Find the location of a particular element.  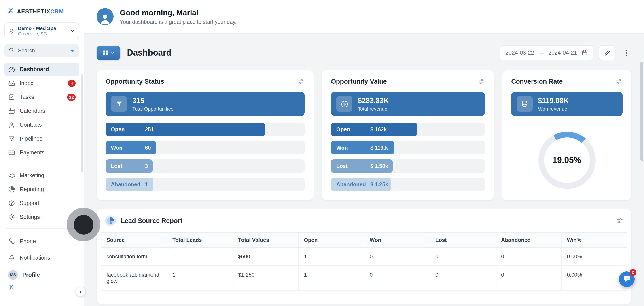

location-texts: Demo - Med Spa Greenville, SC is located at coordinates (42, 31).